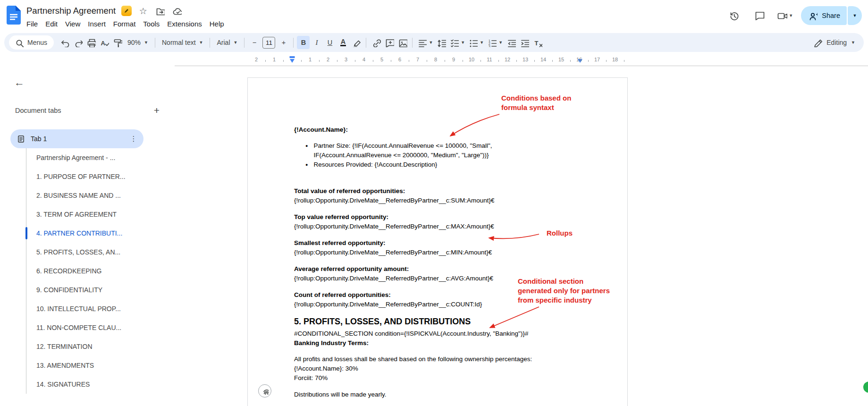  Describe the element at coordinates (126, 11) in the screenshot. I see `addon-badge-icon` at that location.